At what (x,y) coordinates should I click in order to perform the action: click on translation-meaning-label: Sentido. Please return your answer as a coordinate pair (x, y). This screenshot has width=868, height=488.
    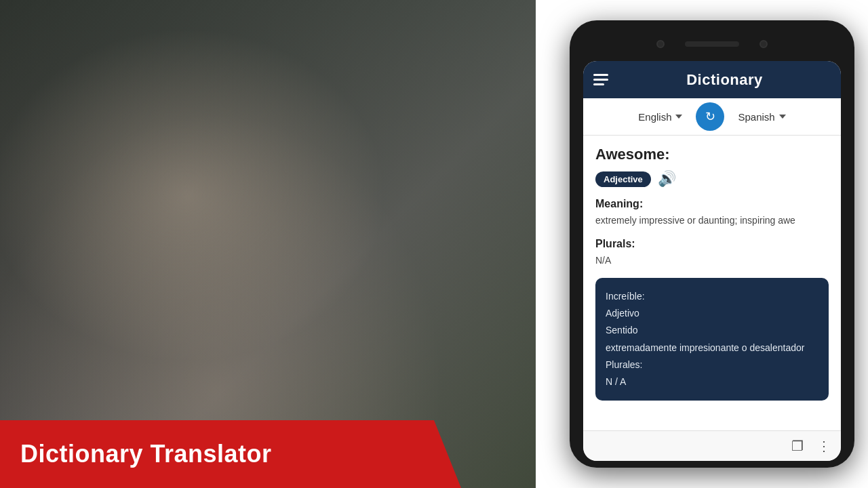
    Looking at the image, I should click on (621, 330).